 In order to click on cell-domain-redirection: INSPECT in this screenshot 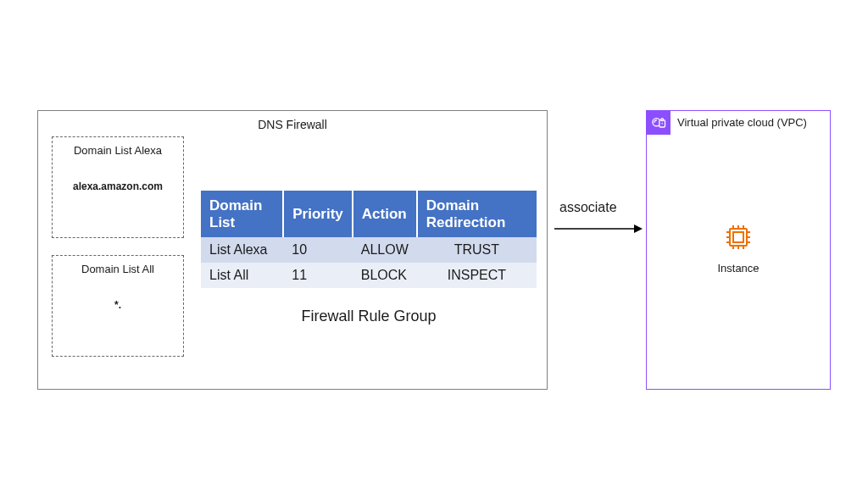, I will do `click(476, 275)`.